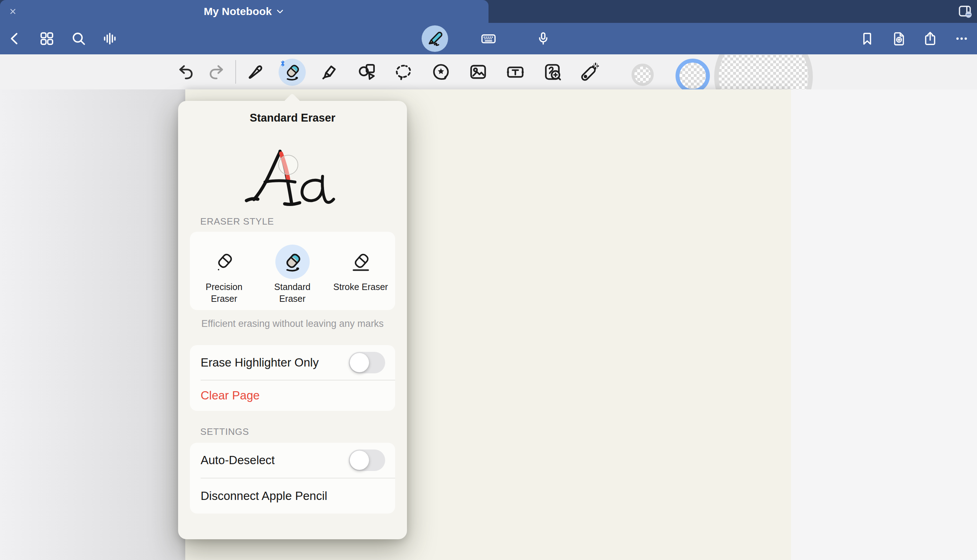  Describe the element at coordinates (930, 38) in the screenshot. I see `share-button` at that location.